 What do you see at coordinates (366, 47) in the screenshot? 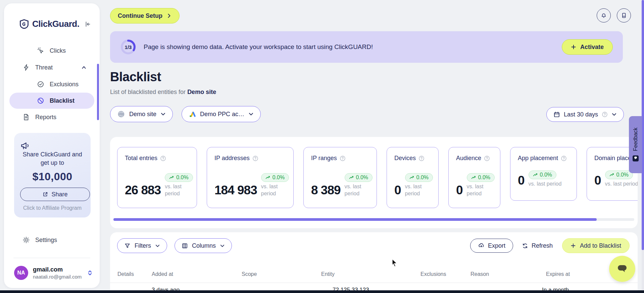
I see `demo-data-banner: 1/3 Page is showing demo data. Activate …` at bounding box center [366, 47].